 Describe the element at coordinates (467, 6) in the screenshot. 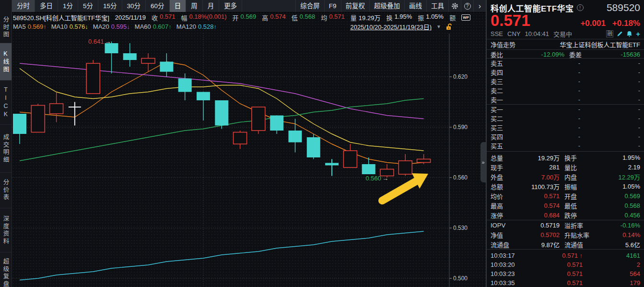

I see `help-icon: ?` at that location.